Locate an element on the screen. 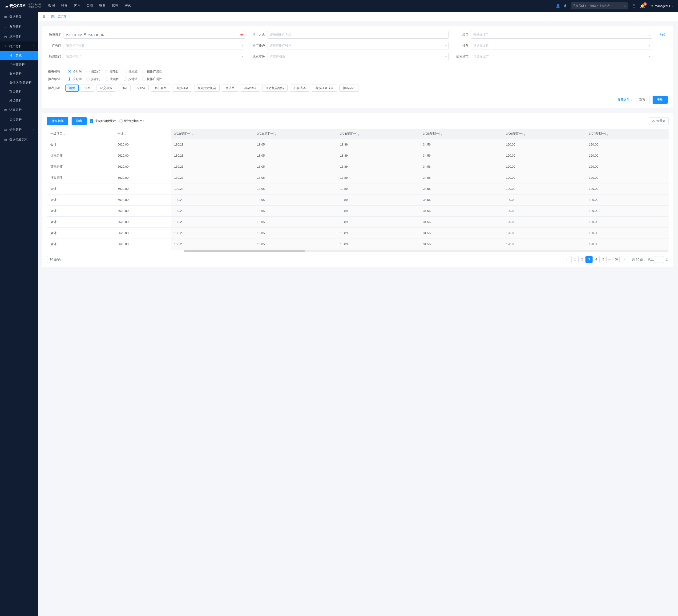 This screenshot has height=616, width=678. table-header: 3/05(星期一)▴▾ is located at coordinates (461, 134).